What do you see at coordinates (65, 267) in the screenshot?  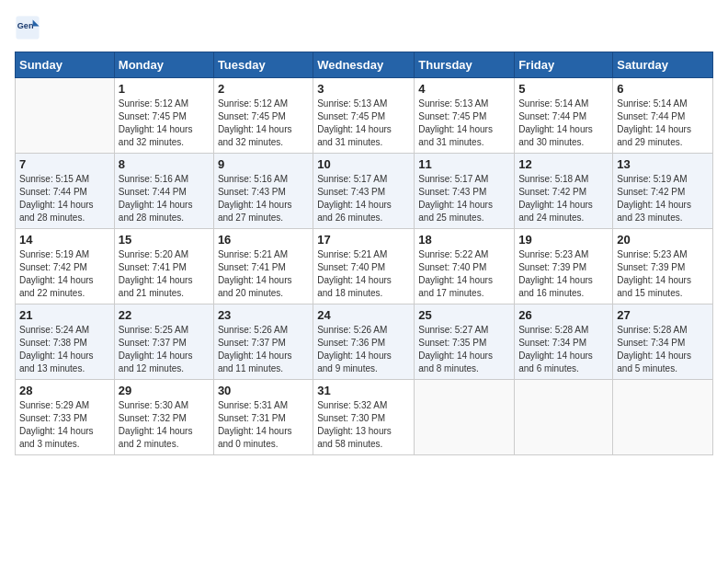 I see `calendar-cell: 14Sunrise: 5:19 AMSunset: 7:42 PMDayligh…` at bounding box center [65, 267].